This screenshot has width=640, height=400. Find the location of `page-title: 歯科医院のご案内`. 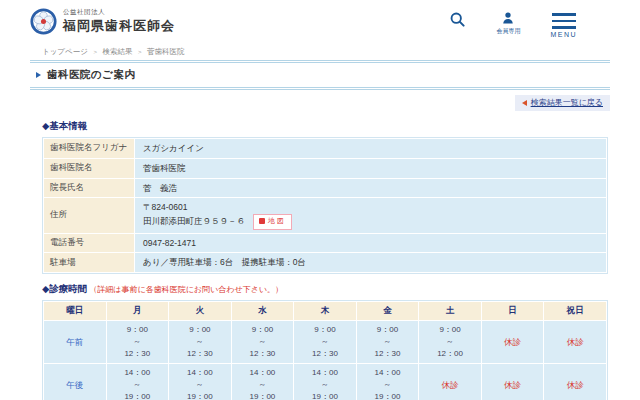

page-title: 歯科医院のご案内 is located at coordinates (92, 75).